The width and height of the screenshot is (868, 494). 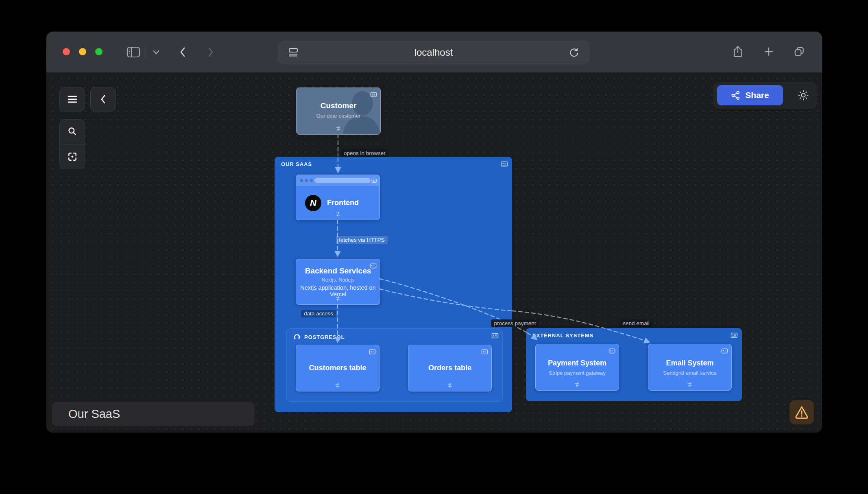 What do you see at coordinates (133, 52) in the screenshot?
I see `sidebar-icon` at bounding box center [133, 52].